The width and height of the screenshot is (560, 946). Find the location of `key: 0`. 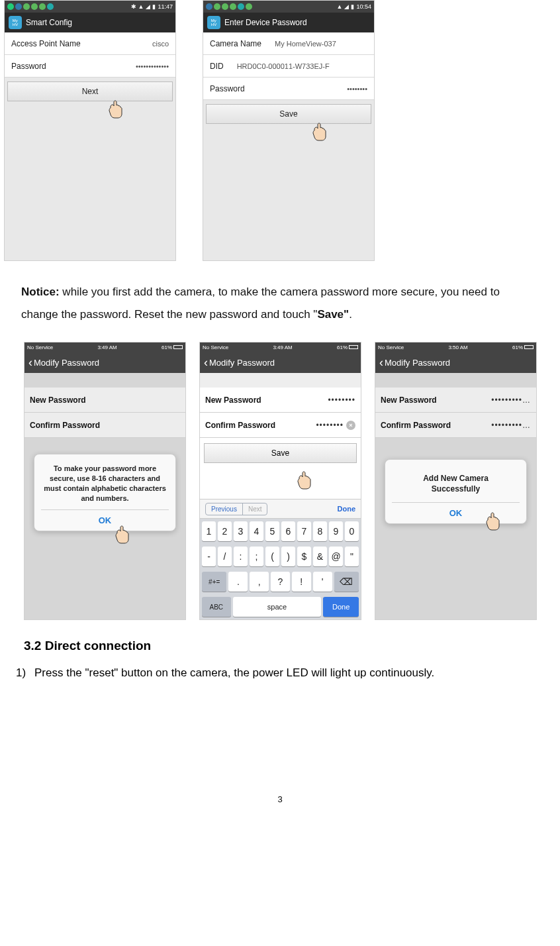

key: 0 is located at coordinates (352, 531).